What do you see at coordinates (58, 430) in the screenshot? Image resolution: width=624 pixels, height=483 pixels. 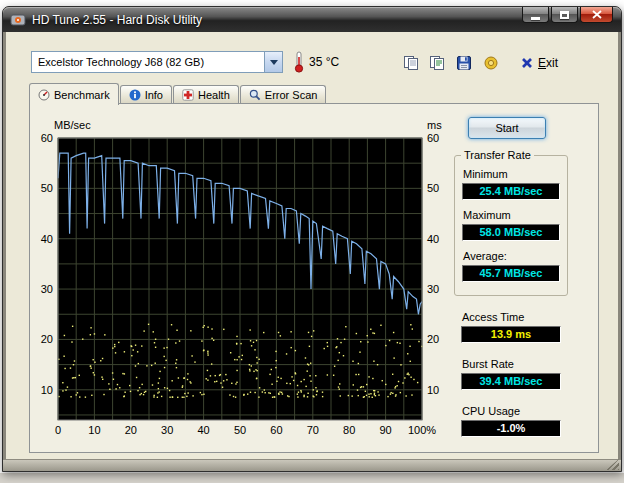 I see `svg-text: 0` at bounding box center [58, 430].